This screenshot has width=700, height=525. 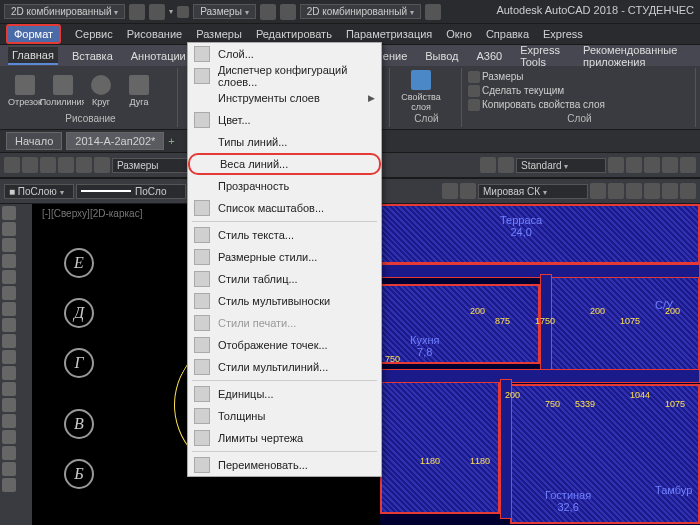 I want to click on menu-service: Сервис, so click(x=94, y=34).